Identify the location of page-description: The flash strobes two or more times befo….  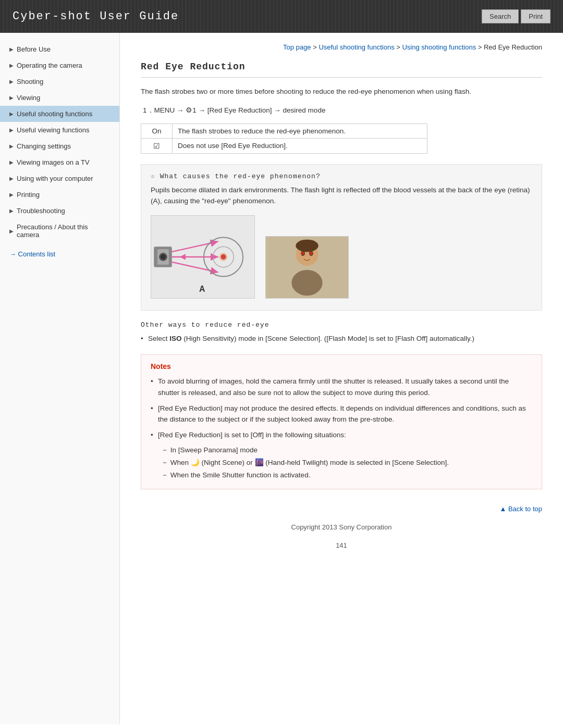
(341, 92).